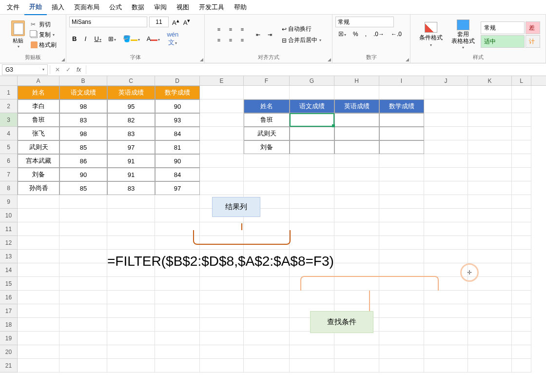 This screenshot has width=546, height=392. I want to click on cell-C16, so click(131, 297).